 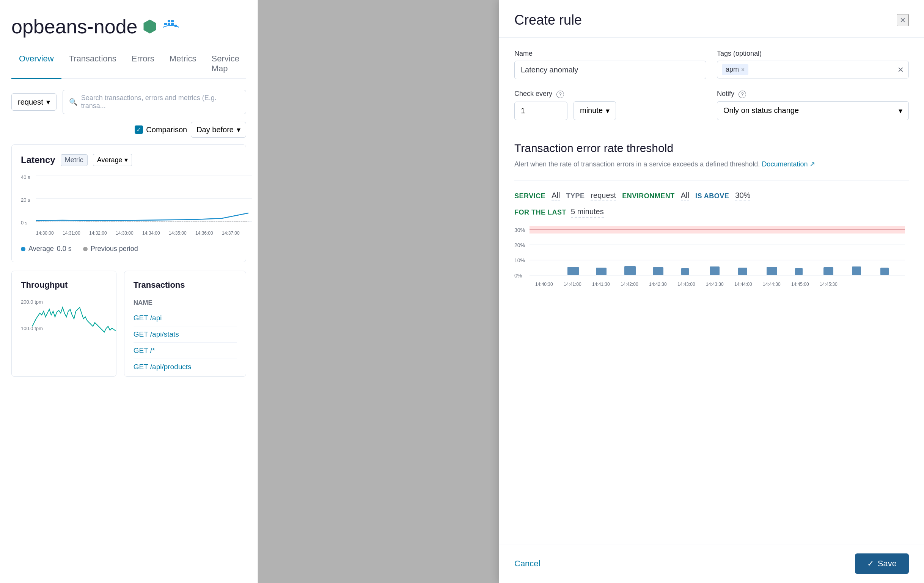 I want to click on table-row: GET /api/products, so click(x=185, y=367).